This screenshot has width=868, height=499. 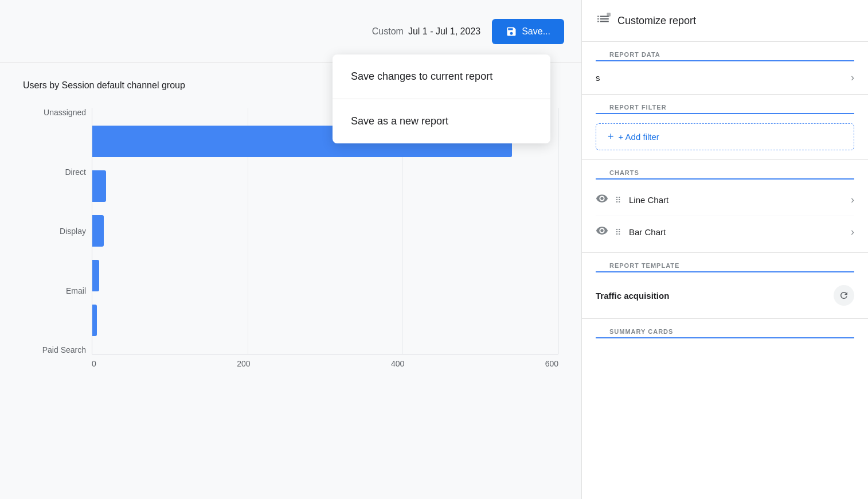 What do you see at coordinates (853, 232) in the screenshot?
I see `bar-chart-chevron: ›` at bounding box center [853, 232].